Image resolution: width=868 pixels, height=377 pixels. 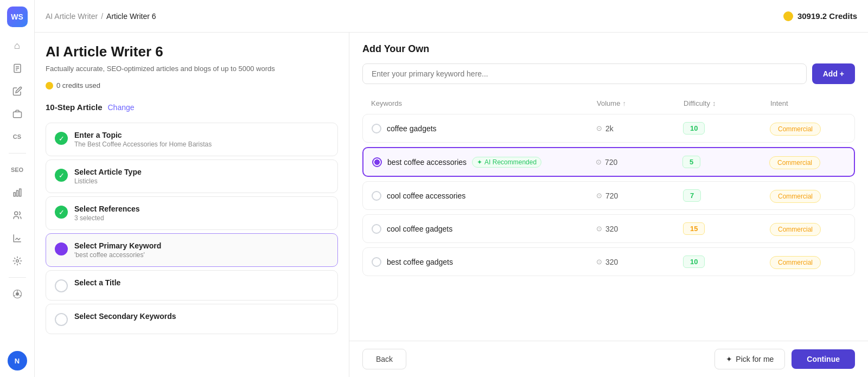 What do you see at coordinates (125, 317) in the screenshot?
I see `step-6-content: Select Secondary Keywords` at bounding box center [125, 317].